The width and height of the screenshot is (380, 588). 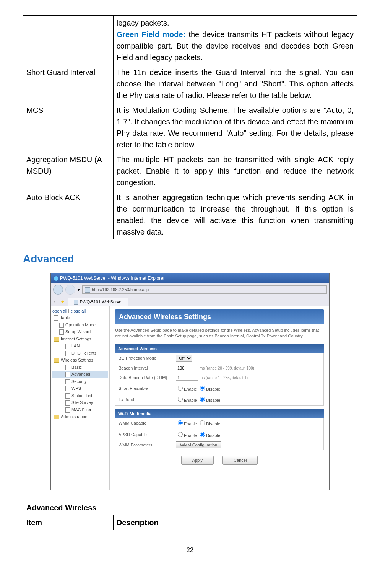 What do you see at coordinates (147, 358) in the screenshot?
I see `form-label: BG Protection Mode` at bounding box center [147, 358].